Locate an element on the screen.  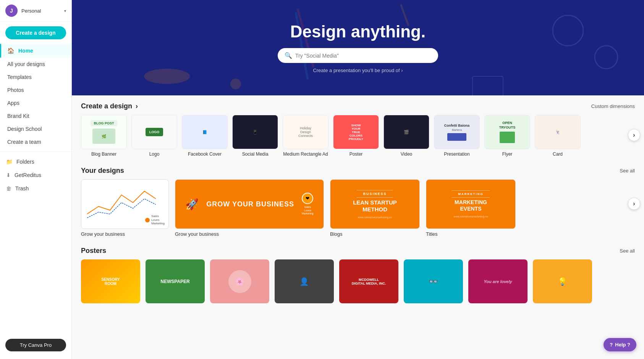
sidebar-item-create-team: Create a team is located at coordinates (36, 142).